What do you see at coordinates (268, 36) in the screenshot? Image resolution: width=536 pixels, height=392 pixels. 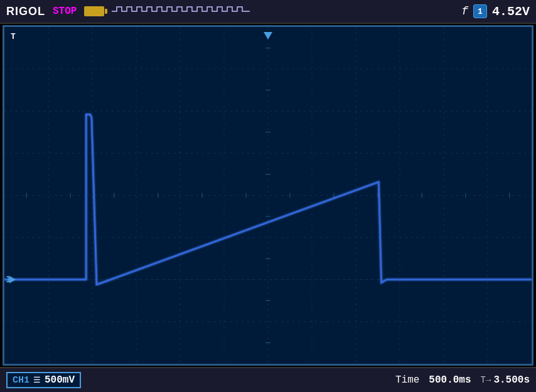 I see `trigger-marker` at bounding box center [268, 36].